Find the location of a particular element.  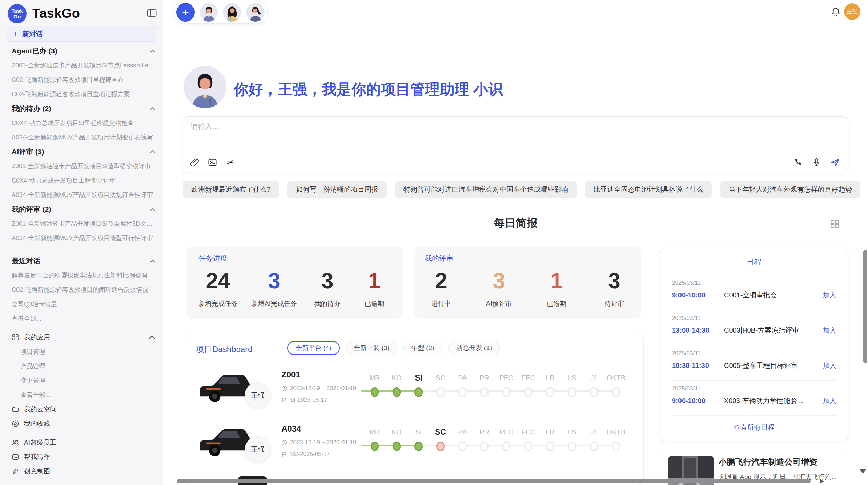

milestone-label: PR is located at coordinates (484, 378).